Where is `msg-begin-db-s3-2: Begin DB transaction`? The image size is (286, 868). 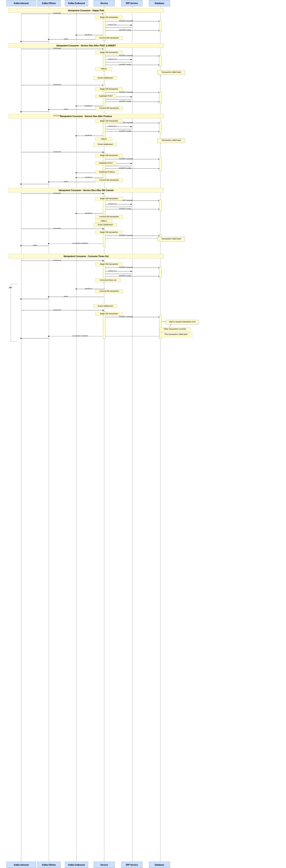 msg-begin-db-s3-2: Begin DB transaction is located at coordinates (109, 156).